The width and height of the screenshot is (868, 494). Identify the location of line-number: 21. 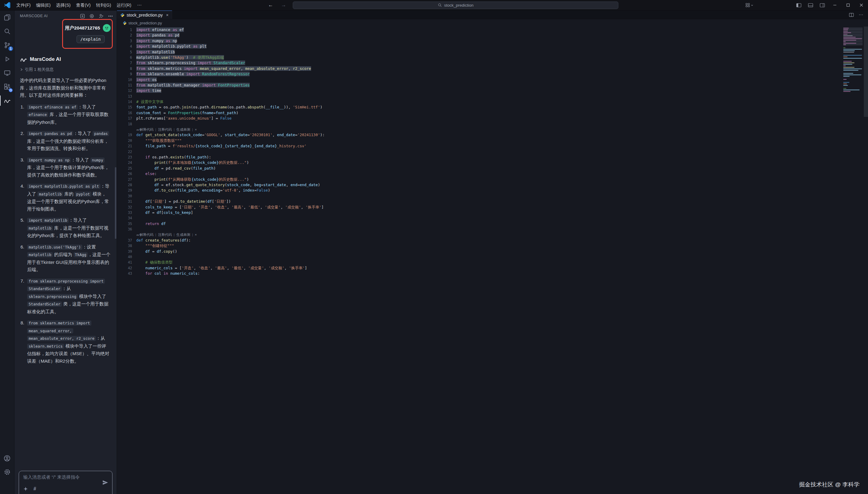
(124, 146).